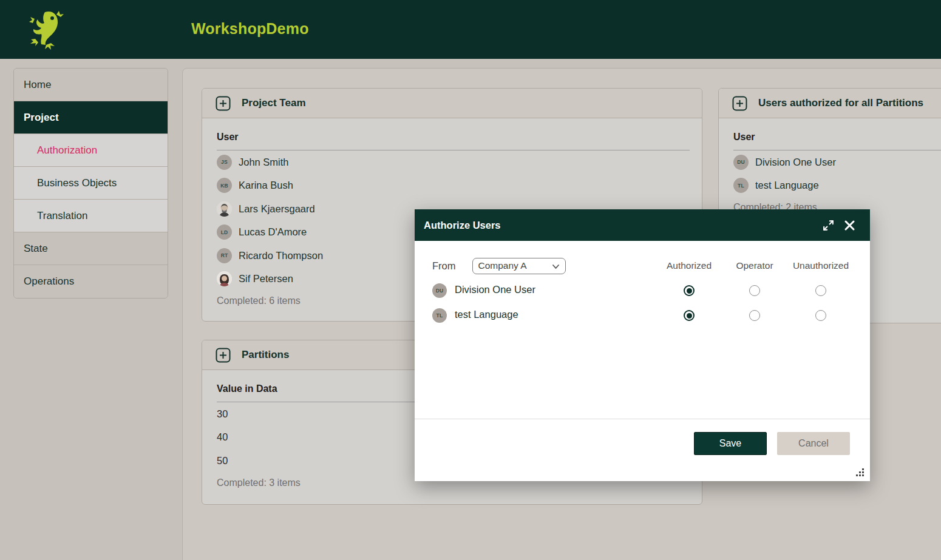 This screenshot has width=941, height=560. I want to click on frog-logo-icon, so click(46, 30).